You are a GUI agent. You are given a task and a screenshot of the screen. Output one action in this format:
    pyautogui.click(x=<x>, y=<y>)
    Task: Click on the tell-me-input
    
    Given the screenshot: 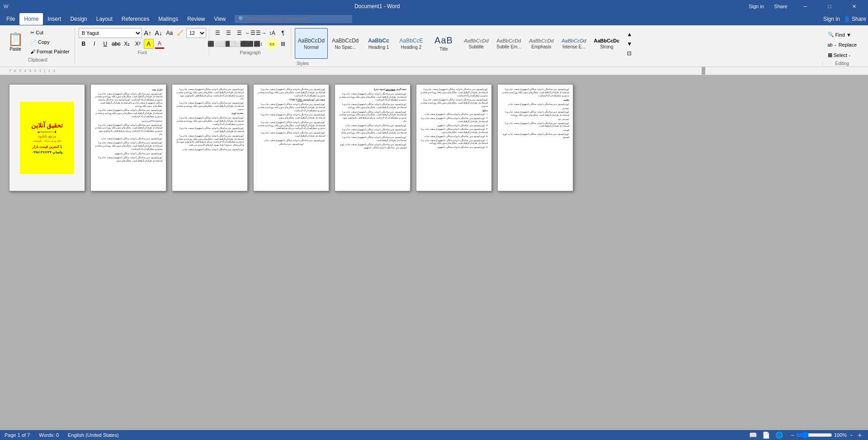 What is the action you would take?
    pyautogui.click(x=297, y=19)
    